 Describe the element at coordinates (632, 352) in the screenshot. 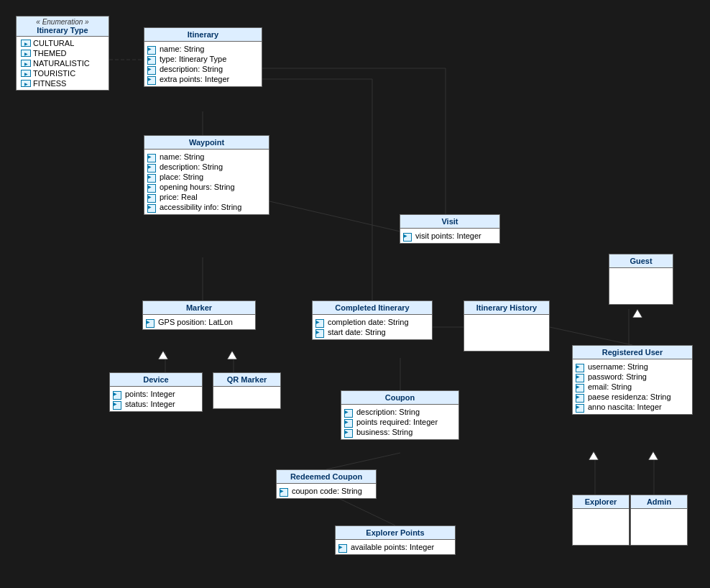

I see `class-registered-header: Registered User` at that location.